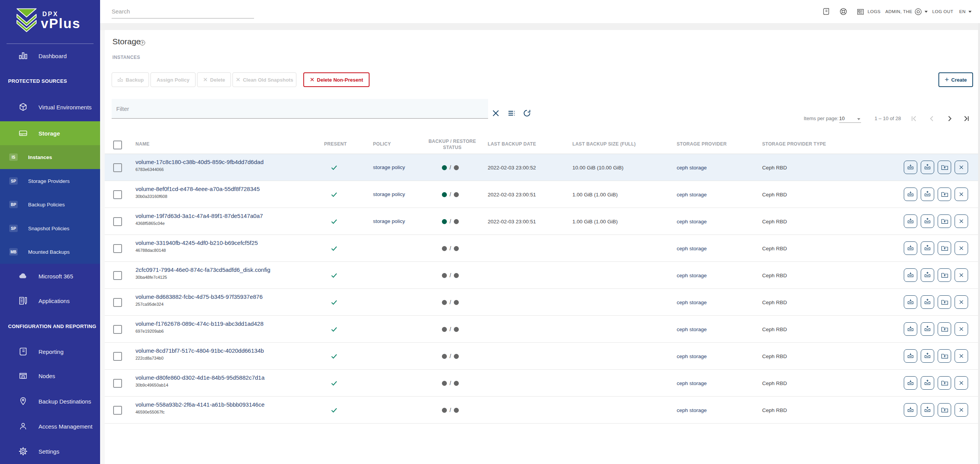 The image size is (980, 464). Describe the element at coordinates (950, 119) in the screenshot. I see `next-page-icon` at that location.